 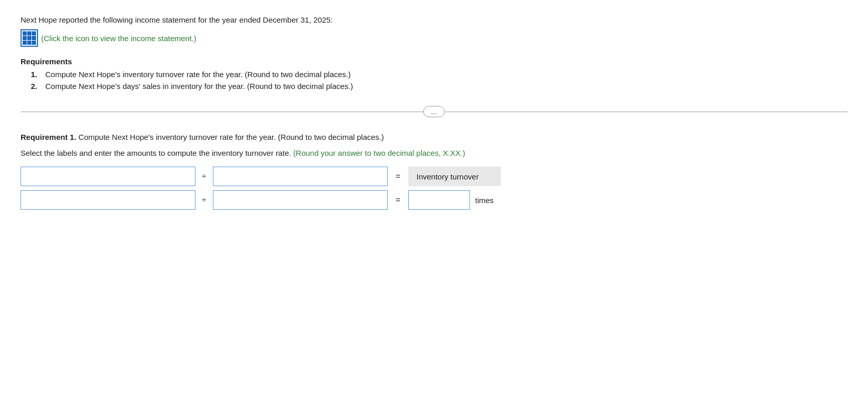 I want to click on row2-input1, so click(x=108, y=200).